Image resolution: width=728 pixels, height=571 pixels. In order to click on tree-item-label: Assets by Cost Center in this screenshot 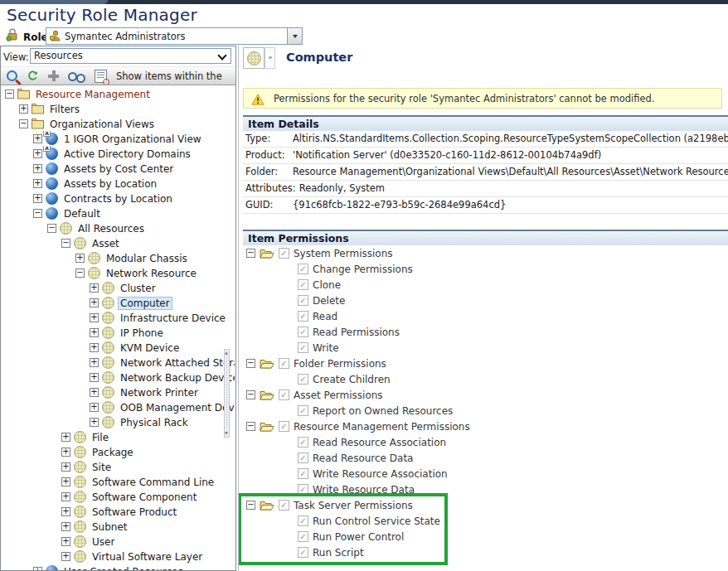, I will do `click(119, 169)`.